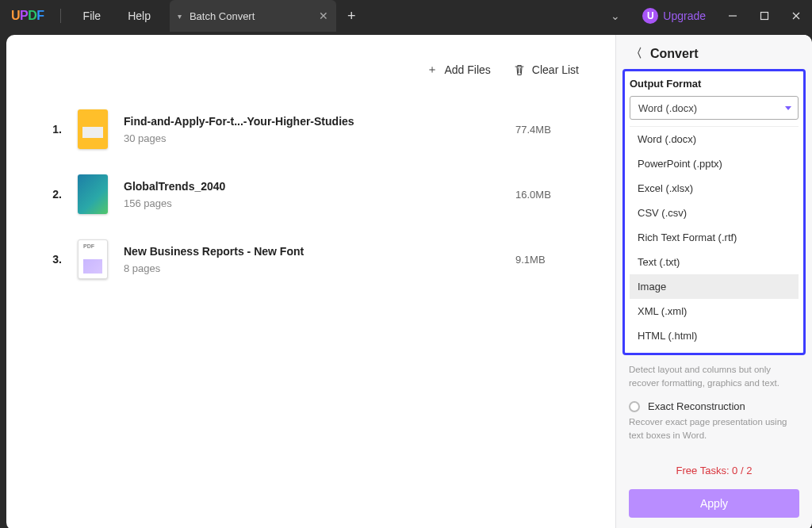  What do you see at coordinates (551, 130) in the screenshot?
I see `file-size: 77.4MB` at bounding box center [551, 130].